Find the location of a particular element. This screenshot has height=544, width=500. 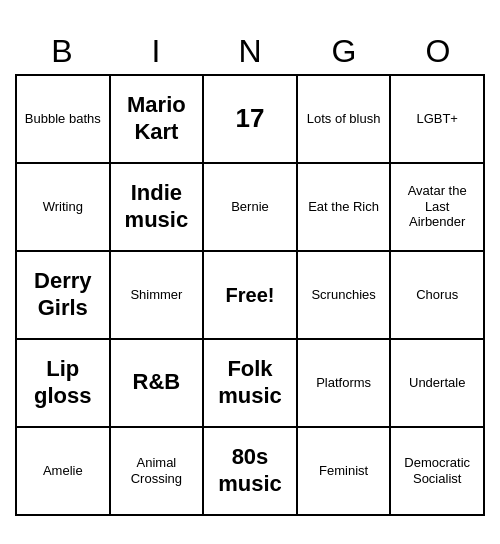

bingo-cell-16: R&B is located at coordinates (158, 384).